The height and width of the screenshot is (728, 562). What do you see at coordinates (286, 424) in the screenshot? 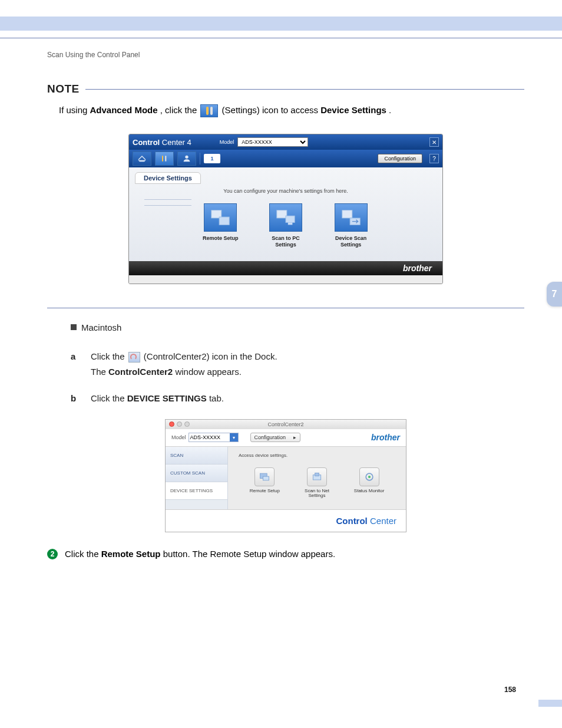
I see `cc2-titlebar: ControlCenter2` at bounding box center [286, 424].